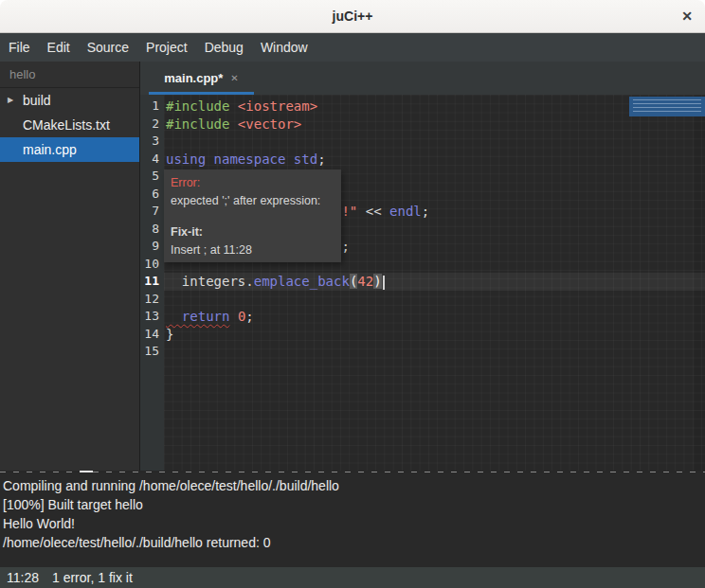 This screenshot has height=588, width=705. Describe the element at coordinates (150, 125) in the screenshot. I see `line-number: 2` at that location.